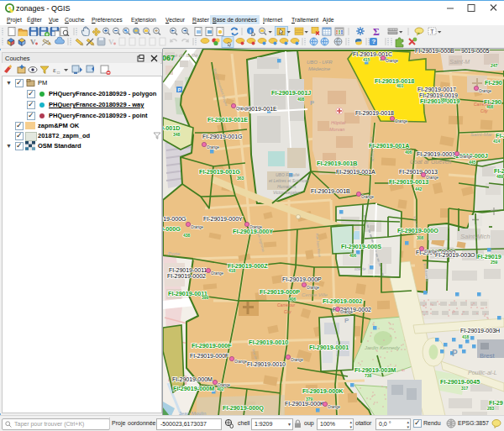  I want to click on svg-text: Jardin Kennedy, so click(382, 348).